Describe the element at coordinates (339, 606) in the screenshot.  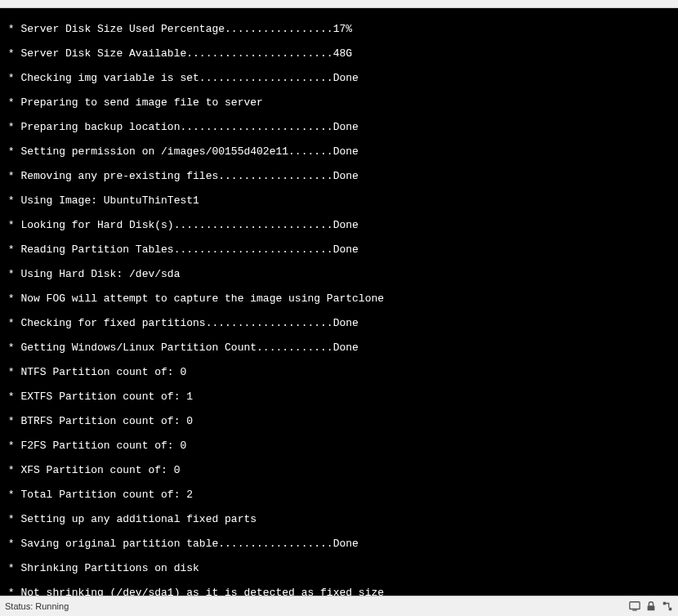
I see `status-bar: Status: Running` at that location.